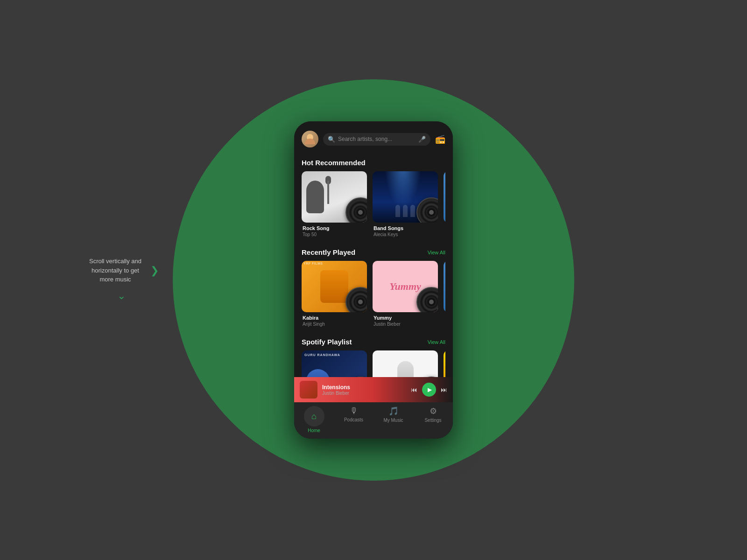 The image size is (747, 560). I want to click on partial-card-bg, so click(444, 197).